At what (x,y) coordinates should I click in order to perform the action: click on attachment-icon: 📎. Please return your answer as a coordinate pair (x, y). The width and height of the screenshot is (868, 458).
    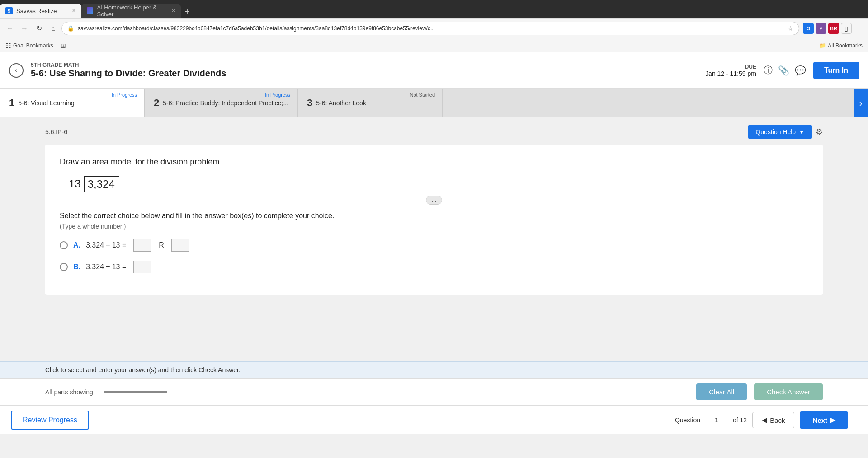
    Looking at the image, I should click on (784, 70).